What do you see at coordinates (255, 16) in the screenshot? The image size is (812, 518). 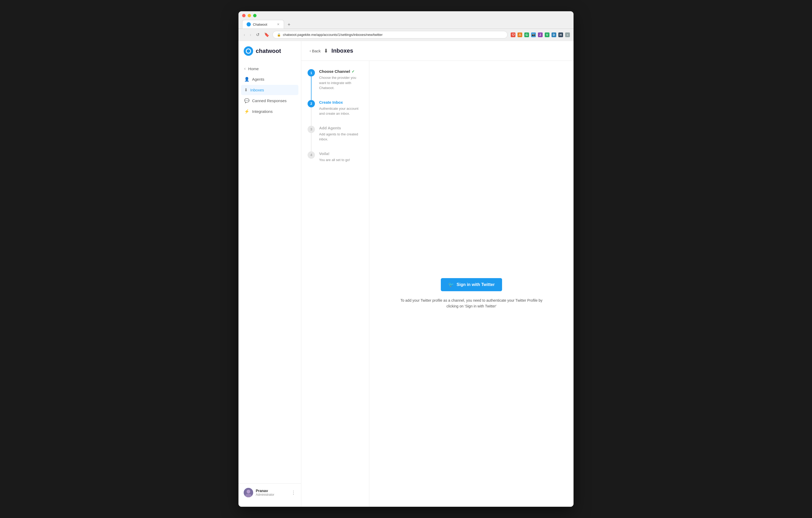 I see `maximize-button` at bounding box center [255, 16].